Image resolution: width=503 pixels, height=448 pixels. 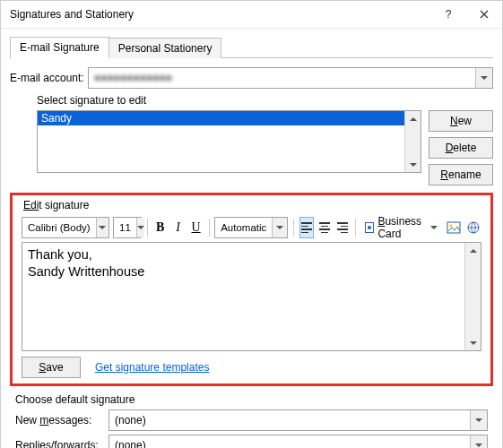 I want to click on new-messages-row: New messages: (none), so click(x=251, y=420).